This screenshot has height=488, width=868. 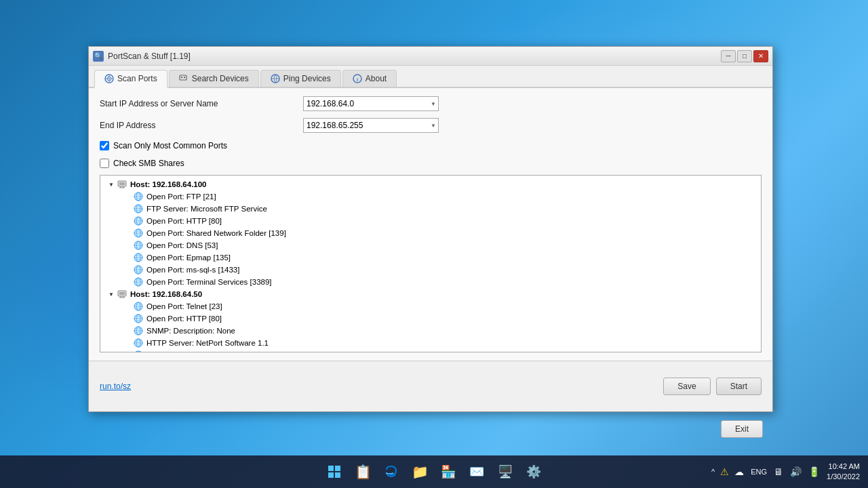 What do you see at coordinates (307, 79) in the screenshot?
I see `tab-ping-devices-label: Ping Devices` at bounding box center [307, 79].